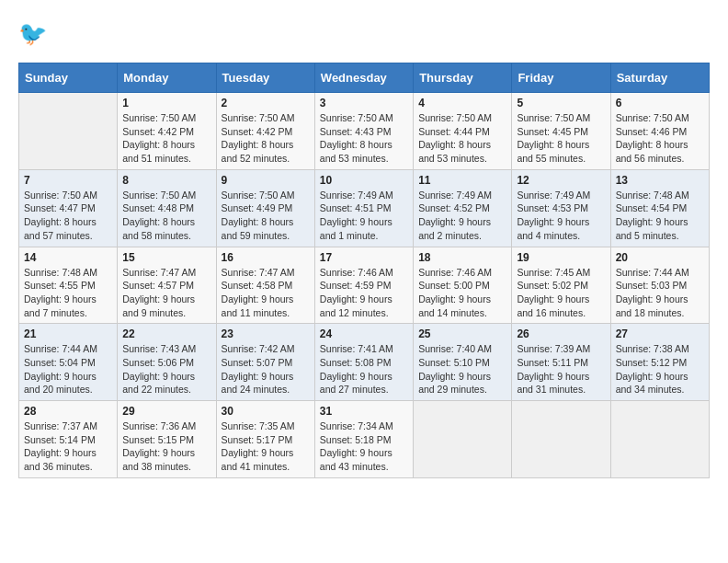  Describe the element at coordinates (68, 180) in the screenshot. I see `day-number: 7` at that location.